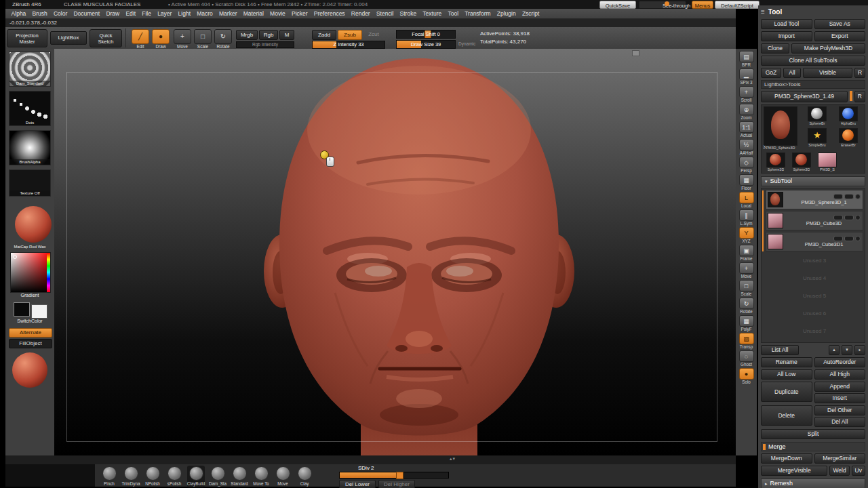  I want to click on alpha-selector: BrushAlpha, so click(30, 148).